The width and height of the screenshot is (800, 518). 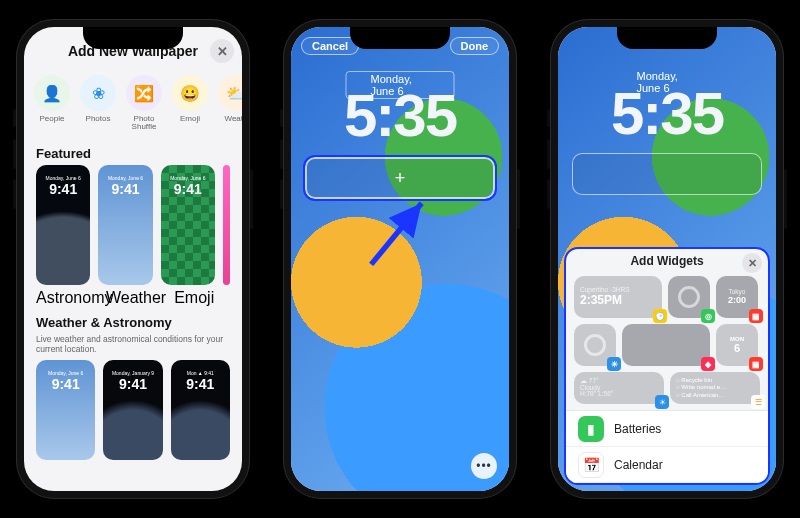 What do you see at coordinates (619, 388) in the screenshot?
I see `widget-weather: ☁ 77° Cloudy H:78° L:56° ☀` at bounding box center [619, 388].